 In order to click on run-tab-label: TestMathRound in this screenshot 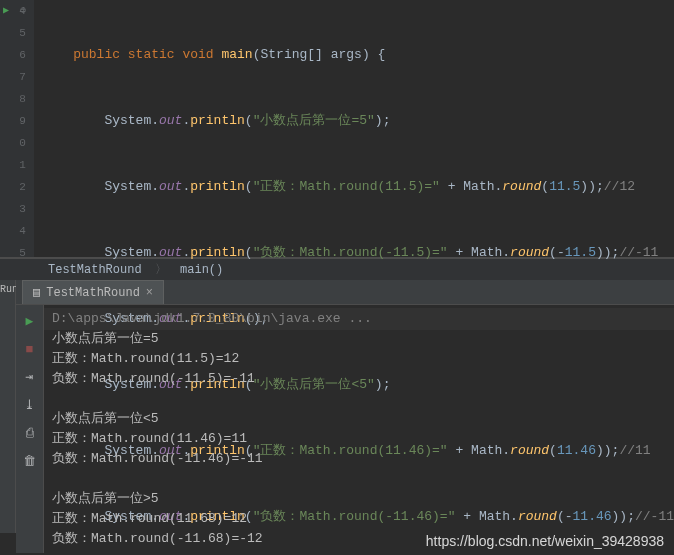, I will do `click(93, 293)`.